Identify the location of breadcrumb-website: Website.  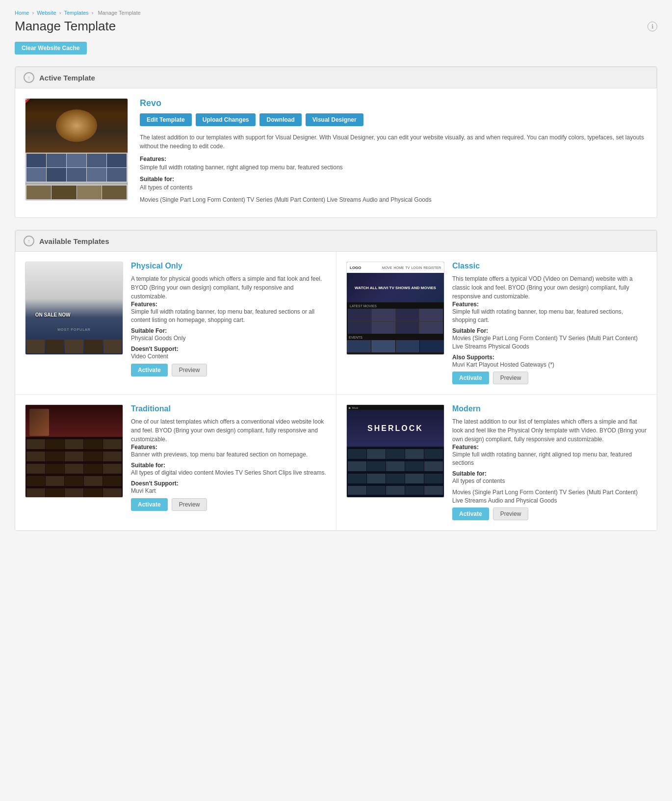
(47, 13).